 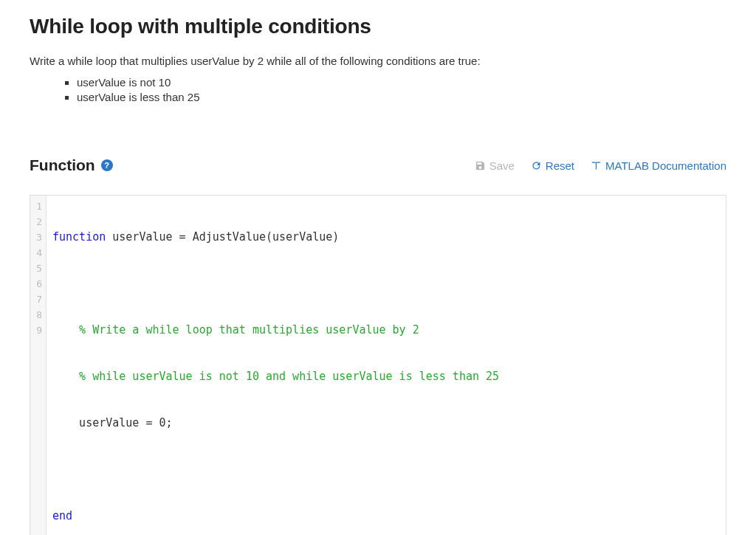 What do you see at coordinates (378, 27) in the screenshot?
I see `page-title: While loop with multiple conditions` at bounding box center [378, 27].